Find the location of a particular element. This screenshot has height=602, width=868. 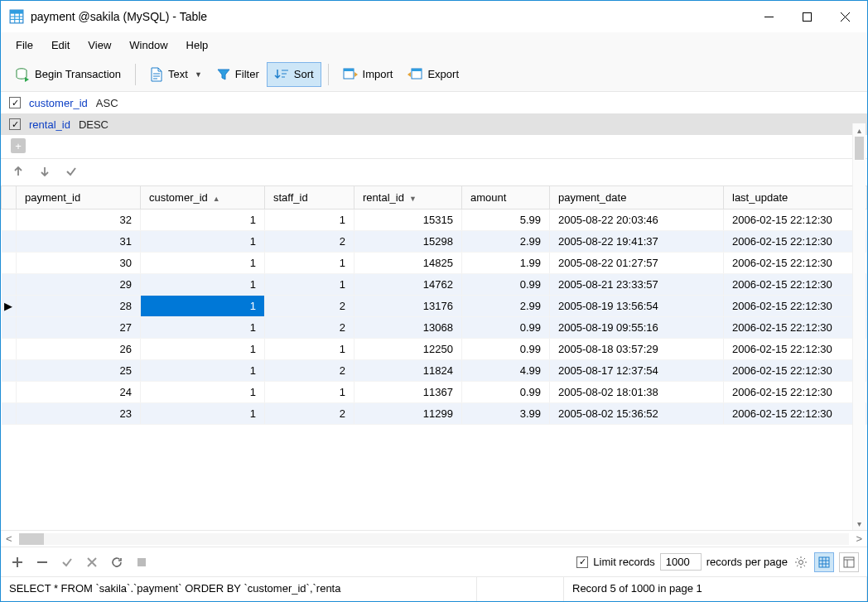

column-header-last_update: last_update is located at coordinates (795, 198).